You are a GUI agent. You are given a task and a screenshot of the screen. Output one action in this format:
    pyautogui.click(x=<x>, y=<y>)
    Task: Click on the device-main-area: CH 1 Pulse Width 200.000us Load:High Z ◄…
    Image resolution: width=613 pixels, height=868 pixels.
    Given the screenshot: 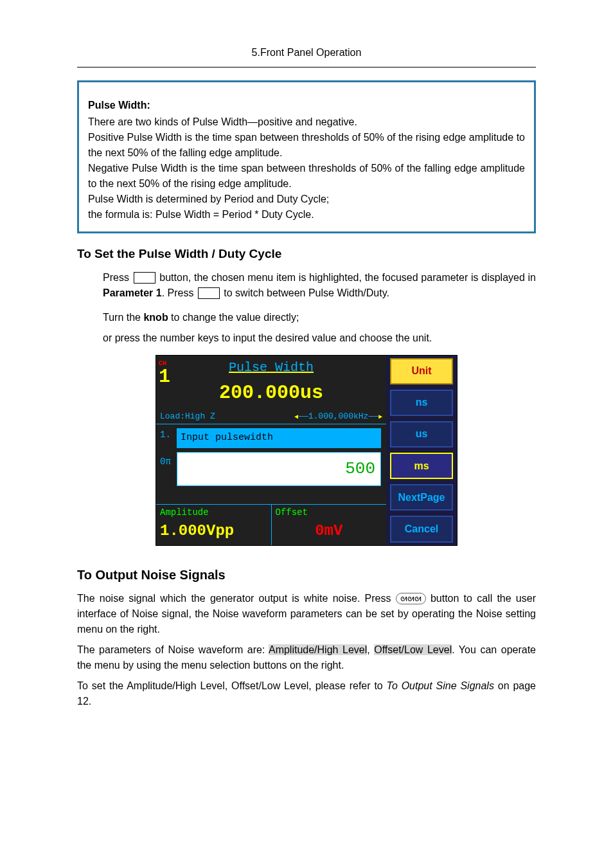 What is the action you would take?
    pyautogui.click(x=271, y=450)
    